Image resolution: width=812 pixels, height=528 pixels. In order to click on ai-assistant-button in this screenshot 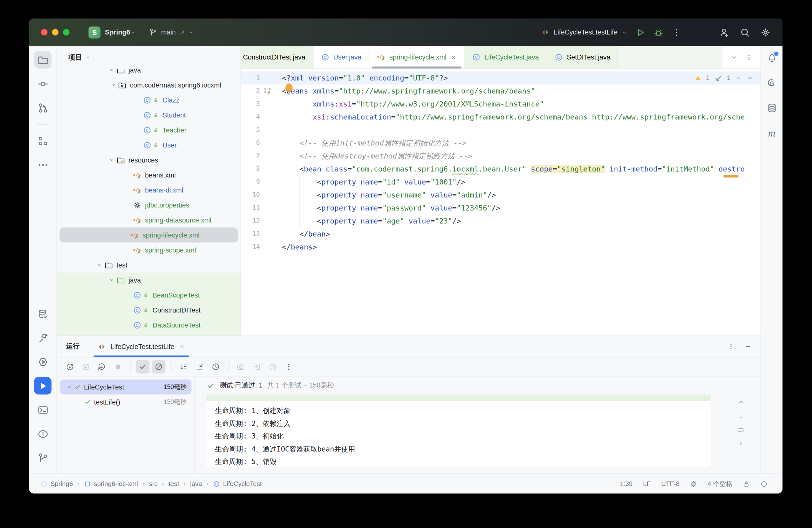, I will do `click(772, 84)`.